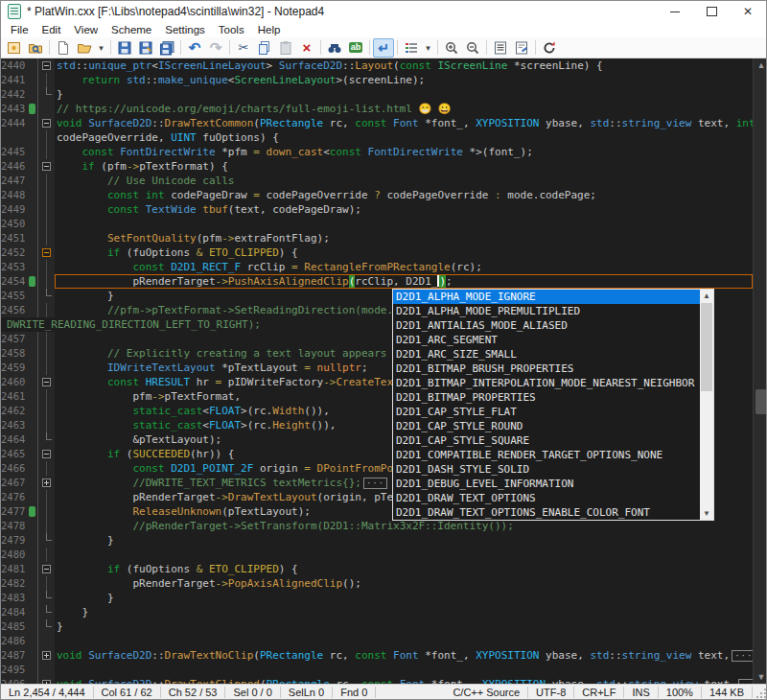 This screenshot has height=700, width=767. Describe the element at coordinates (546, 297) in the screenshot. I see `completion-item: D2D1_ALPHA_MODE_IGNORE` at that location.